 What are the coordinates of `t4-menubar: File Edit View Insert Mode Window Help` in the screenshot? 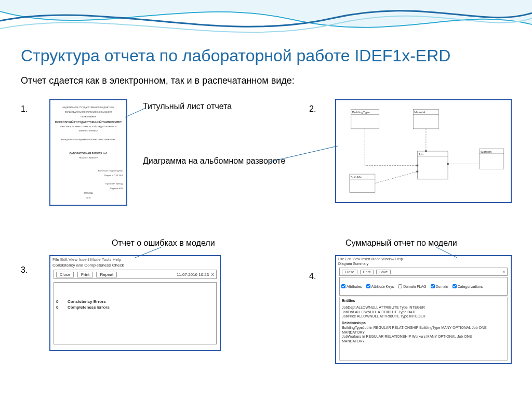 It's located at (423, 259).